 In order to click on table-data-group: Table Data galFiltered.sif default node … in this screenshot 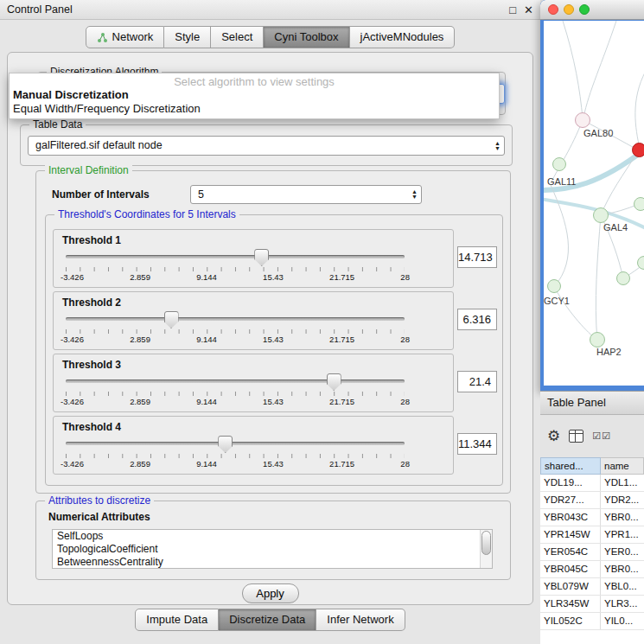, I will do `click(266, 145)`.